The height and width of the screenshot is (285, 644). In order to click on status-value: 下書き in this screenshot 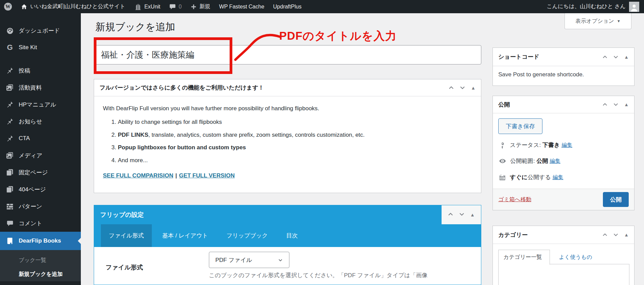, I will do `click(551, 145)`.